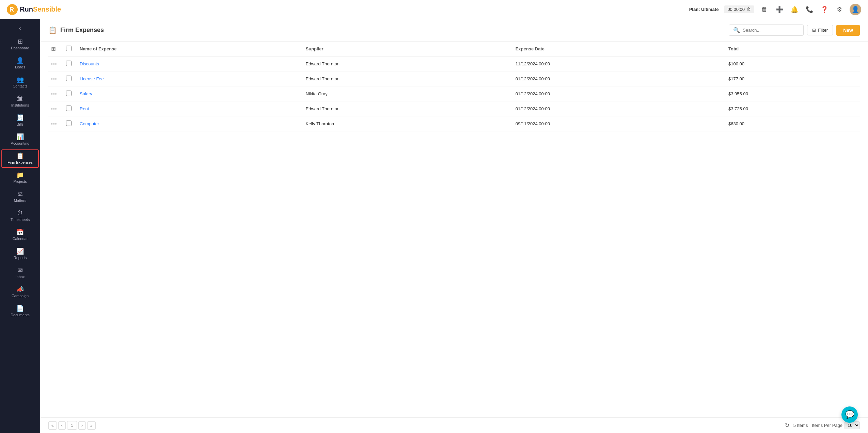 The image size is (868, 433). What do you see at coordinates (855, 10) in the screenshot?
I see `avatar: 👤` at bounding box center [855, 10].